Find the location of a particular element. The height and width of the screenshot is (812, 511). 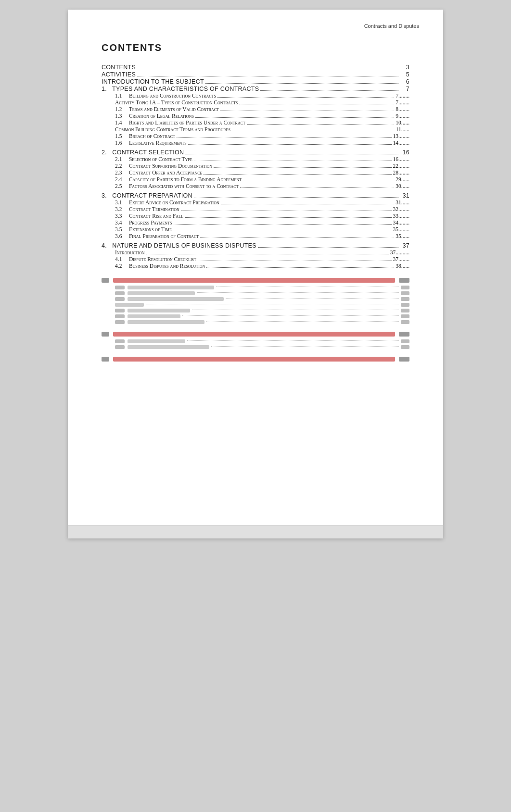

toc-page-activities: 5 is located at coordinates (405, 75).